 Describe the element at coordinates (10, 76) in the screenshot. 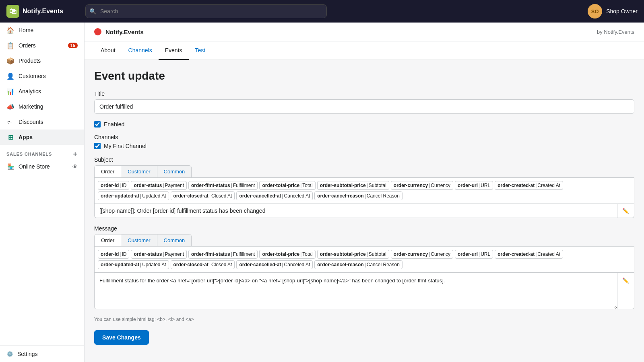

I see `customers-icon: 👤` at that location.